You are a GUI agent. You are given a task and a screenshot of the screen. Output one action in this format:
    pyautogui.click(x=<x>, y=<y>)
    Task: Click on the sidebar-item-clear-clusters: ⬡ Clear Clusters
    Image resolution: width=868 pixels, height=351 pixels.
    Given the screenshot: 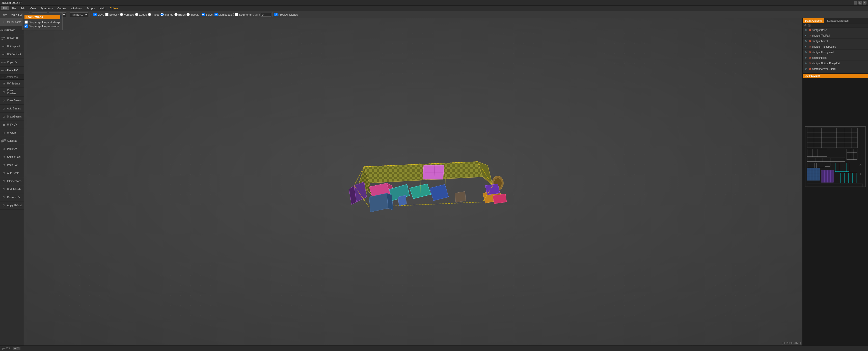 What is the action you would take?
    pyautogui.click(x=12, y=92)
    